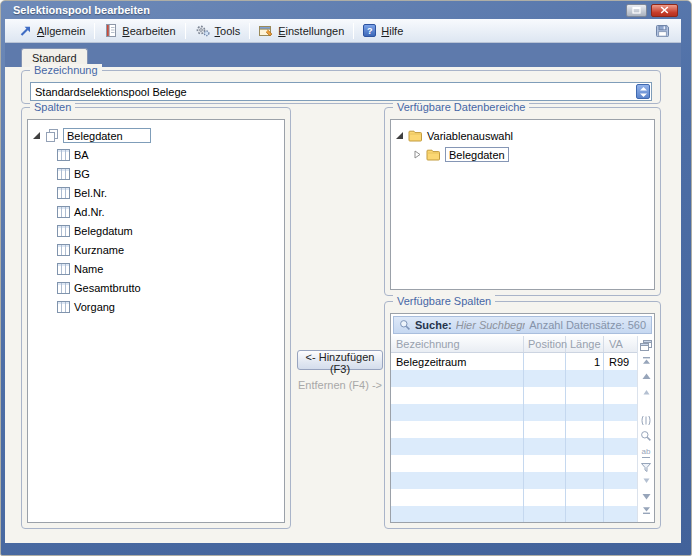  I want to click on window-title: Selektionspool bearbeiten, so click(318, 10).